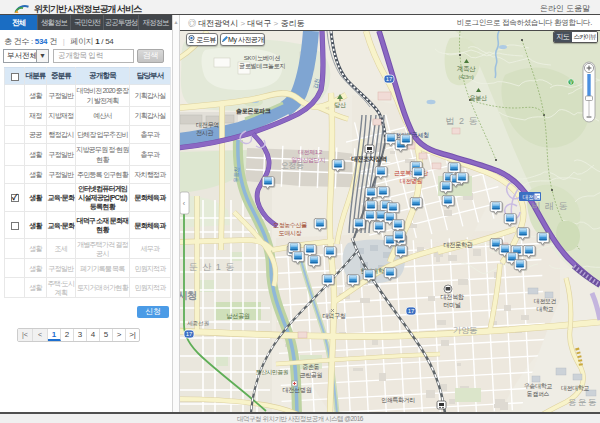 The image size is (600, 423). What do you see at coordinates (478, 98) in the screenshot?
I see `svg-text: 응봉산` at bounding box center [478, 98].